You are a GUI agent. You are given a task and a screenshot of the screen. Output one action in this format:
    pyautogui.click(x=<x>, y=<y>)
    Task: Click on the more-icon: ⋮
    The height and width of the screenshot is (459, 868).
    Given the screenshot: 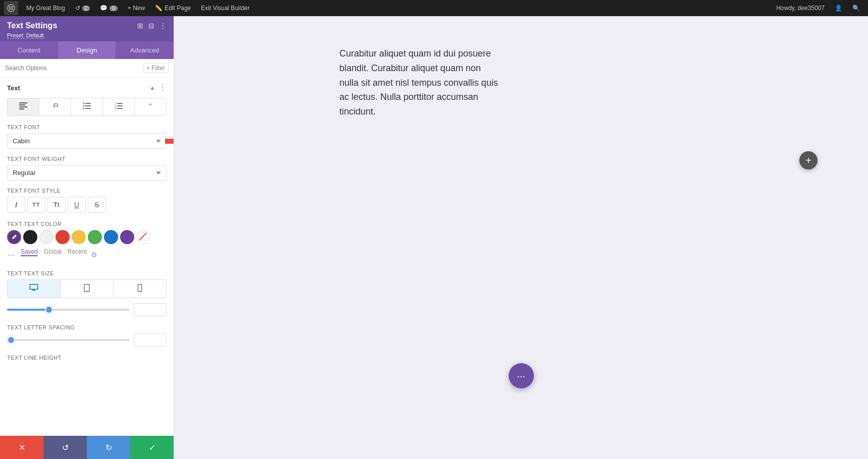 What is the action you would take?
    pyautogui.click(x=163, y=26)
    